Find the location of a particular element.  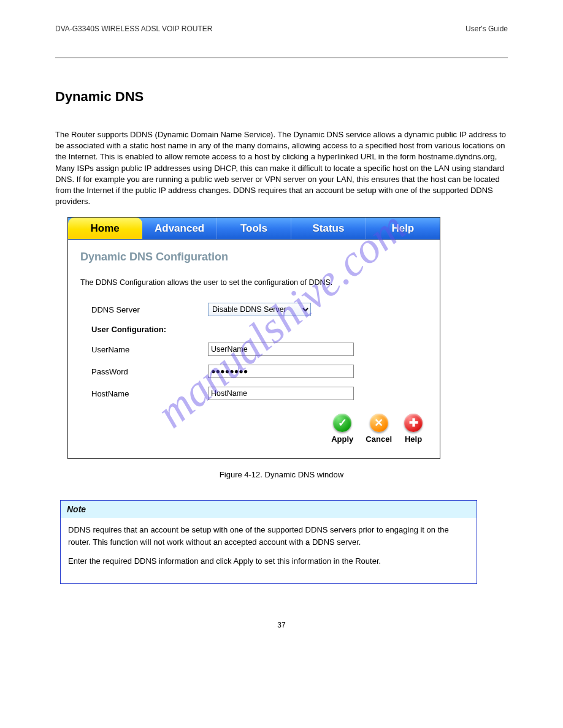

intro-text: The Router supports DDNS (Dynamic Domain… is located at coordinates (282, 168).